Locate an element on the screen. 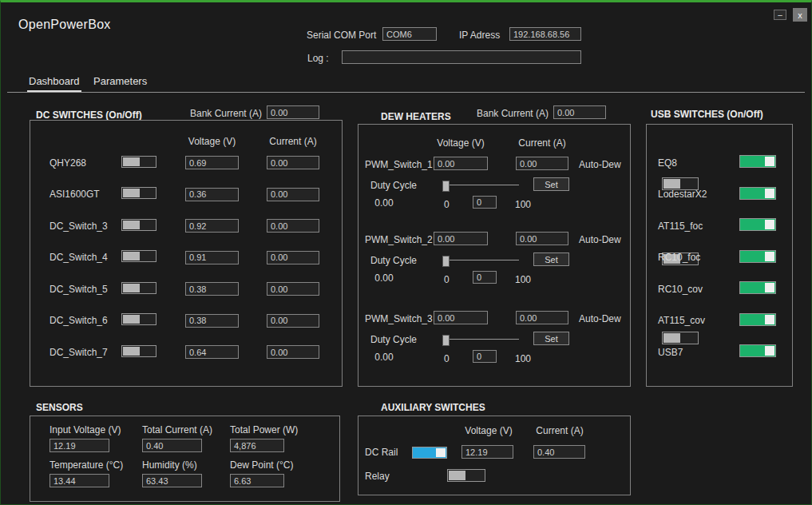  sensor-label: Humidity (%) is located at coordinates (186, 465).